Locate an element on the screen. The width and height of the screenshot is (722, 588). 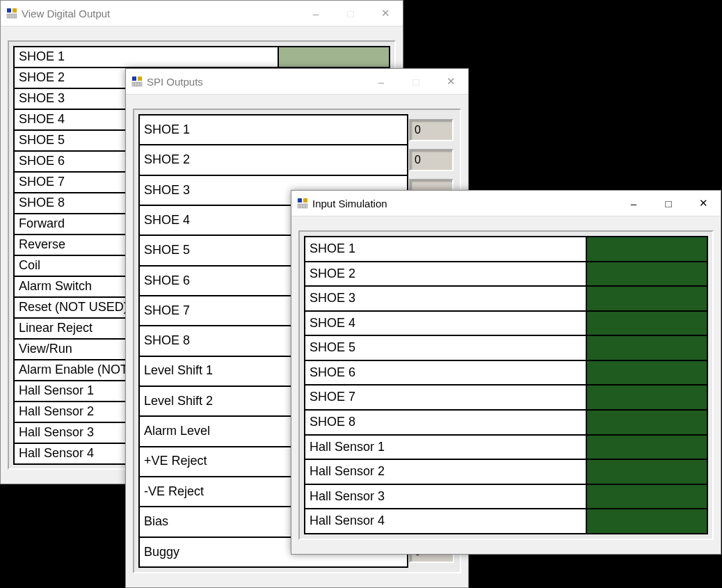
input-label: SHOE 2 is located at coordinates (445, 274).